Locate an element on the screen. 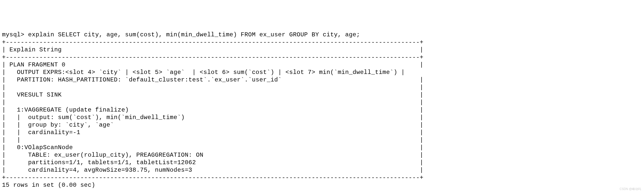  plan-line: | OUTPUT EXPRS:<slot 4> `city` | <slot 5… is located at coordinates (203, 72).